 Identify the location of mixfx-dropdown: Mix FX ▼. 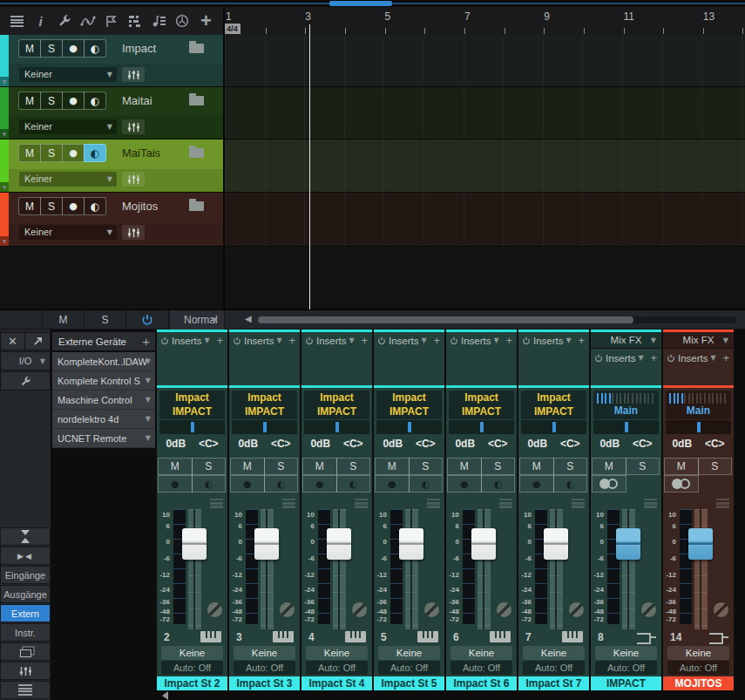
(626, 340).